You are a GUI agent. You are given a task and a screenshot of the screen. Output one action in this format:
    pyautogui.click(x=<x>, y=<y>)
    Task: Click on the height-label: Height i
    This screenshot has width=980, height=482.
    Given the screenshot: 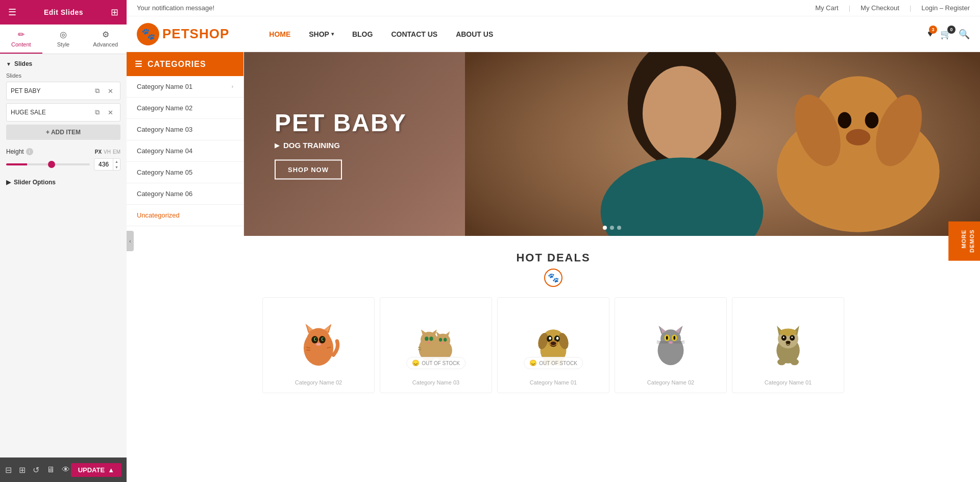 What is the action you would take?
    pyautogui.click(x=19, y=152)
    